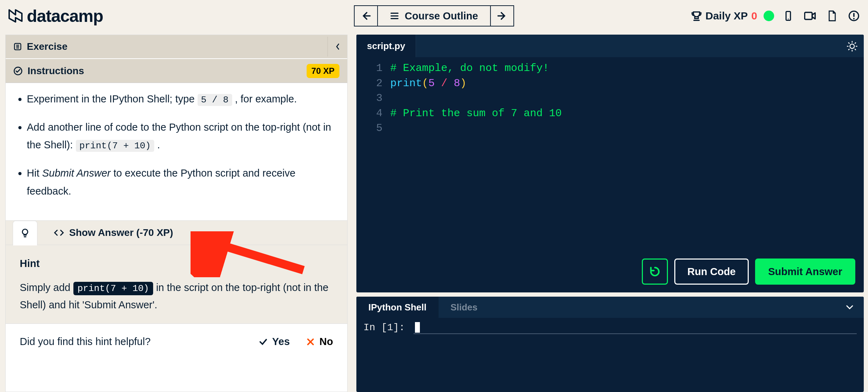  I want to click on reset-icon, so click(655, 272).